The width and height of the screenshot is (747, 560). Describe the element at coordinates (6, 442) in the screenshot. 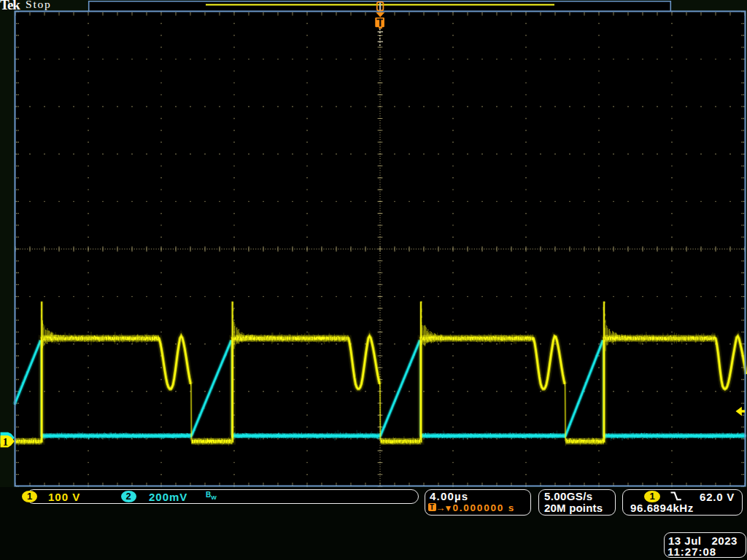

I see `svg-text: 1` at that location.